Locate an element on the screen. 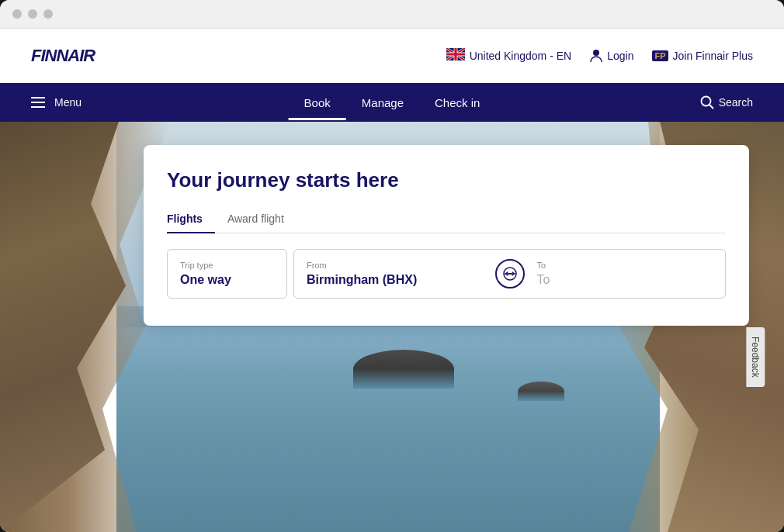 The width and height of the screenshot is (784, 532). swap-button is located at coordinates (510, 274).